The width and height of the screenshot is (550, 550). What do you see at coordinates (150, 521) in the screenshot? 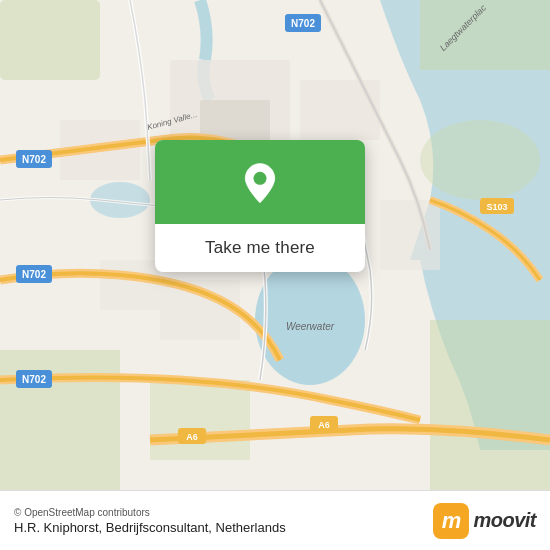
I see `footer-left: © OpenStreetMap contributors H.R. Knipho…` at bounding box center [150, 521].